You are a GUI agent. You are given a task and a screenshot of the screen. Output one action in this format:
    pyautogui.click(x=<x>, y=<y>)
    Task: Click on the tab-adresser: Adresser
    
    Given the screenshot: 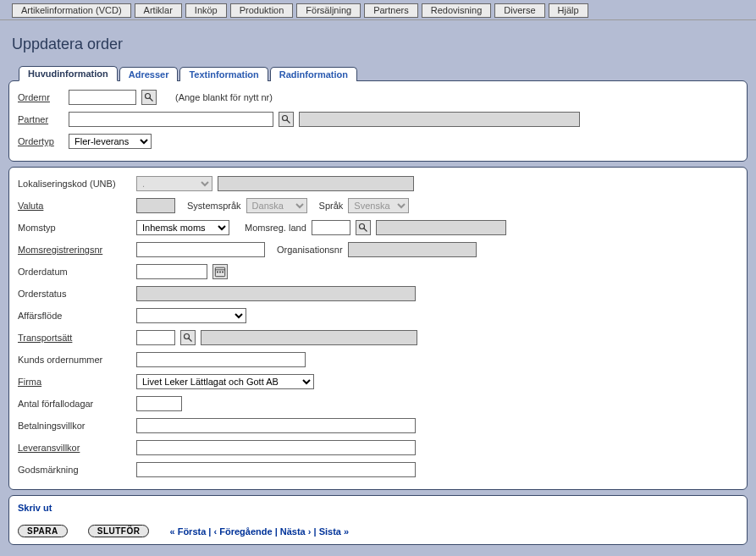 What is the action you would take?
    pyautogui.click(x=149, y=74)
    